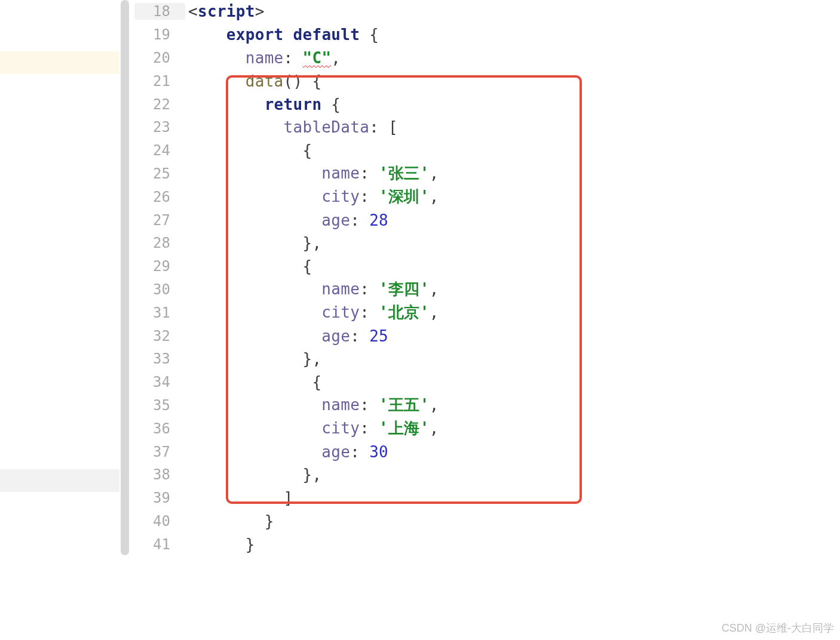 The image size is (840, 640). What do you see at coordinates (314, 429) in the screenshot?
I see `code-line: city: '上海',` at bounding box center [314, 429].